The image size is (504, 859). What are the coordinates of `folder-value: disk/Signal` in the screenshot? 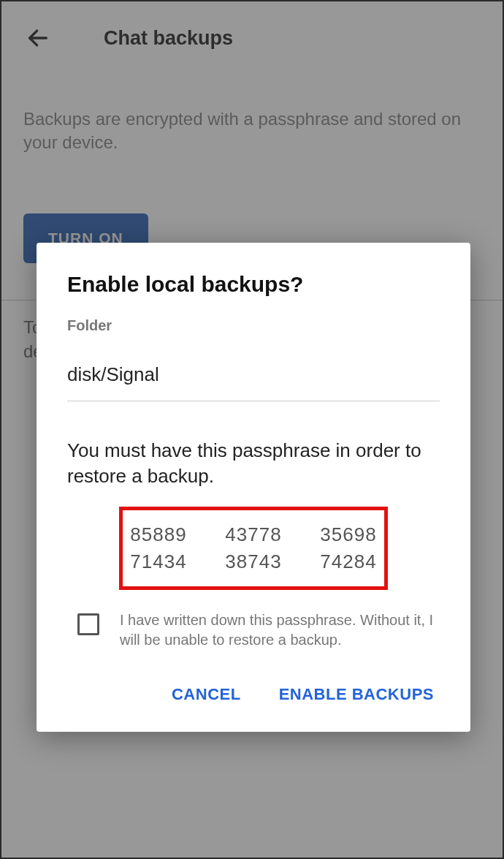 It's located at (253, 382).